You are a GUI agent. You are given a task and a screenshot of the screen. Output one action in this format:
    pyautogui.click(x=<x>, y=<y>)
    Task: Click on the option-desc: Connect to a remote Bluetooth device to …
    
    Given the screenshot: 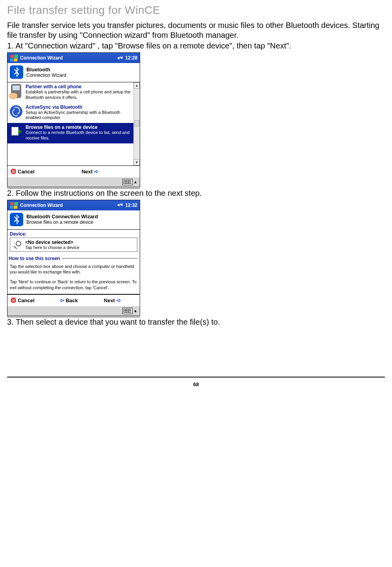 What is the action you would take?
    pyautogui.click(x=79, y=136)
    